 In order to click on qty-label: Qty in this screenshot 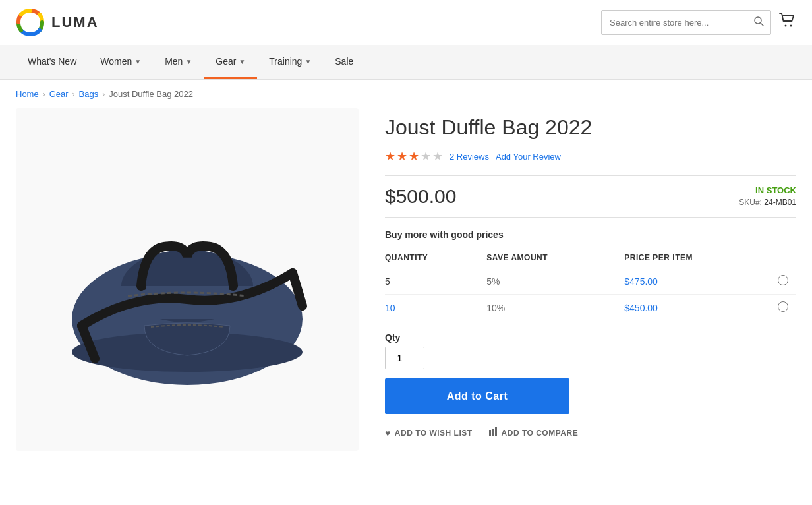, I will do `click(591, 338)`.